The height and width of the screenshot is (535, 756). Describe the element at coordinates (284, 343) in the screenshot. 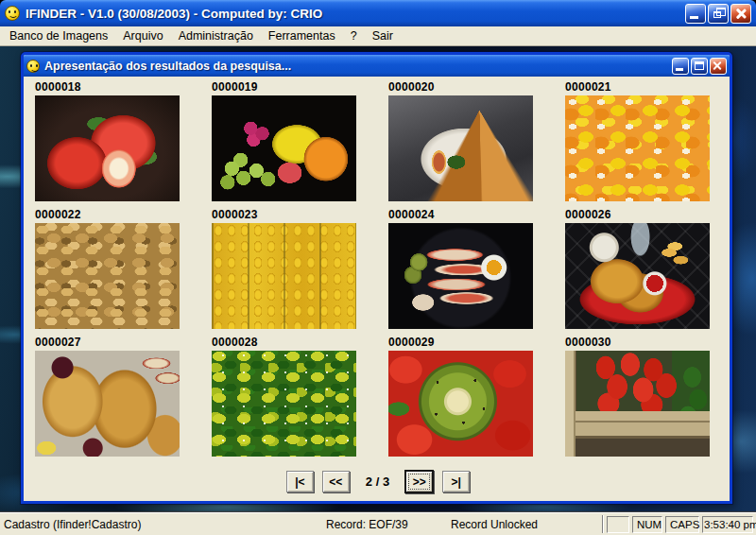

I see `image-id-label: 0000028` at that location.